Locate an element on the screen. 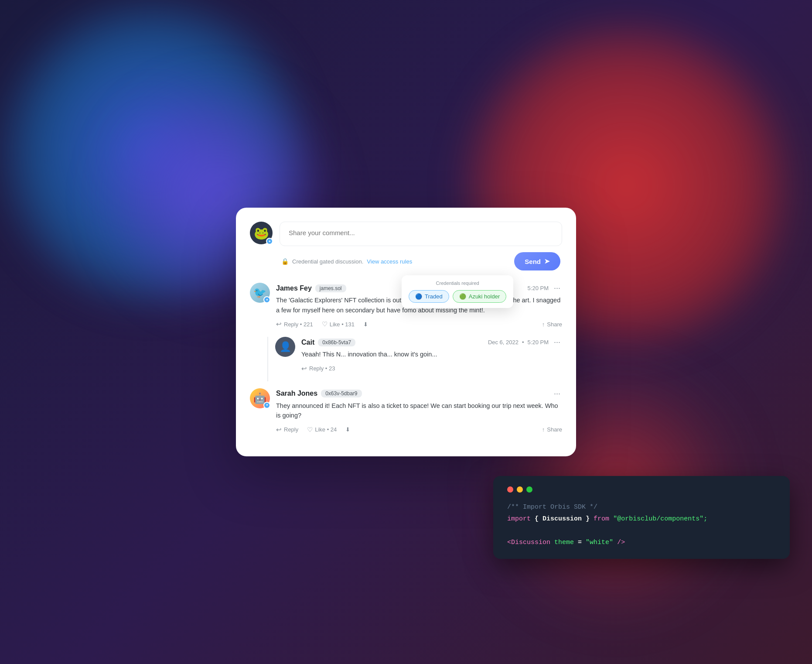 The image size is (812, 664). window-controls is located at coordinates (641, 489).